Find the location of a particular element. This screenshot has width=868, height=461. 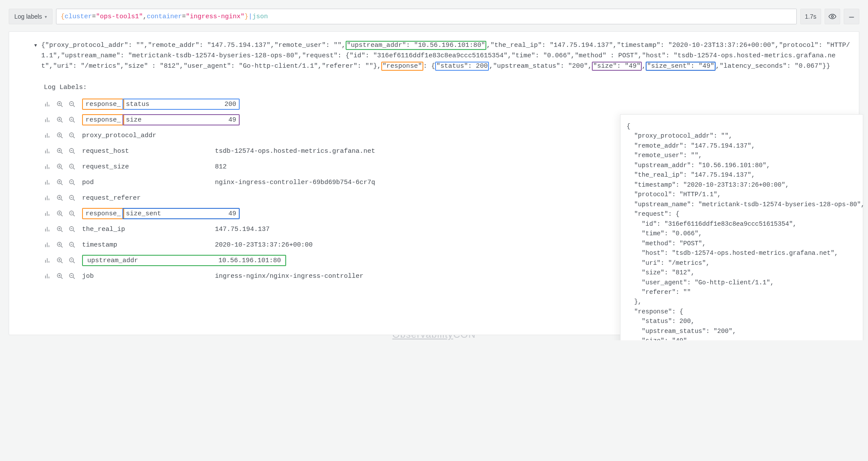

label-key: proxy_protocol_addr is located at coordinates (145, 135).